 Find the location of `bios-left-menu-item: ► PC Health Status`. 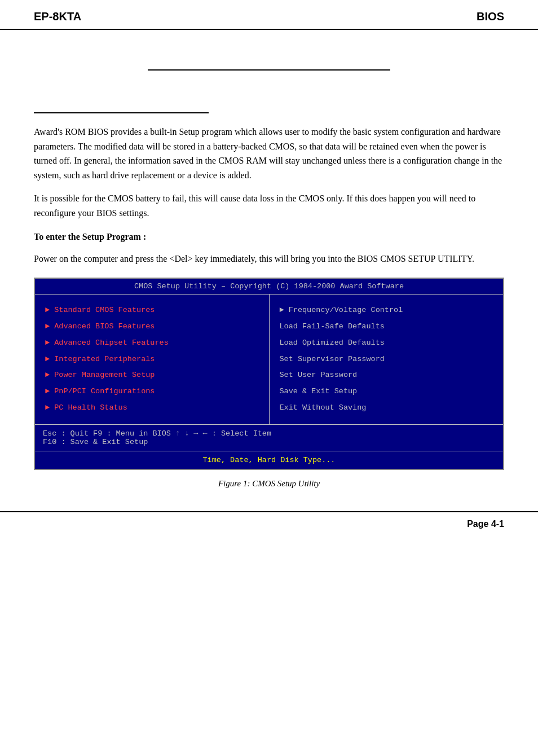

bios-left-menu-item: ► PC Health Status is located at coordinates (155, 408).